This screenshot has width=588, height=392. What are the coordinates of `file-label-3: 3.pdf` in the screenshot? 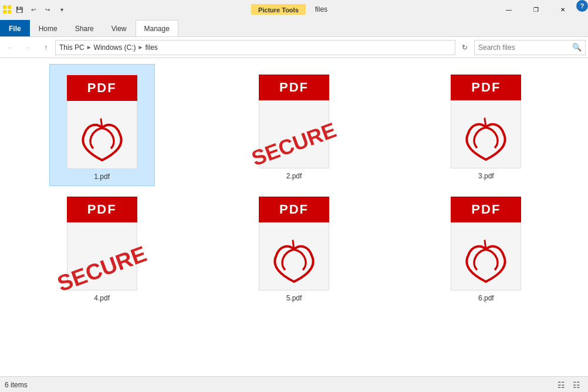 It's located at (486, 176).